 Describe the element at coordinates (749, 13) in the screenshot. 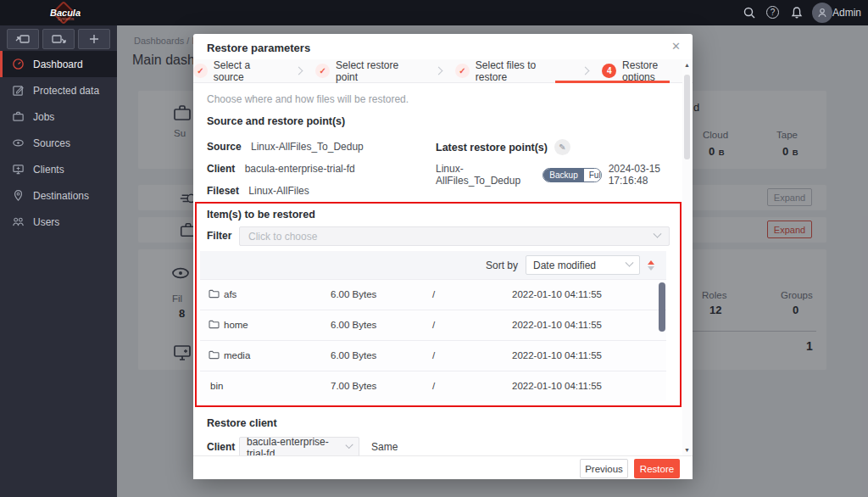

I see `search-icon` at that location.